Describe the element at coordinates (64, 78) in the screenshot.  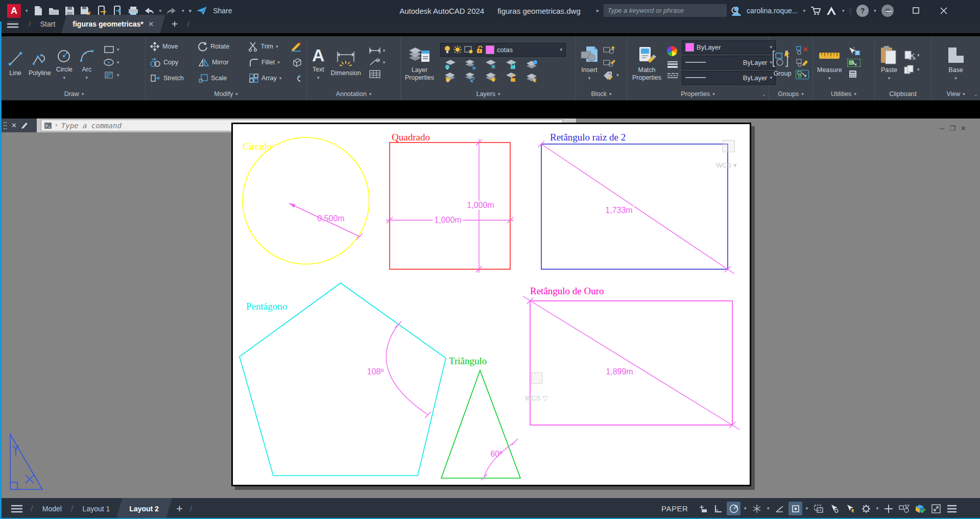
I see `circle-caret-icon: ▾` at that location.